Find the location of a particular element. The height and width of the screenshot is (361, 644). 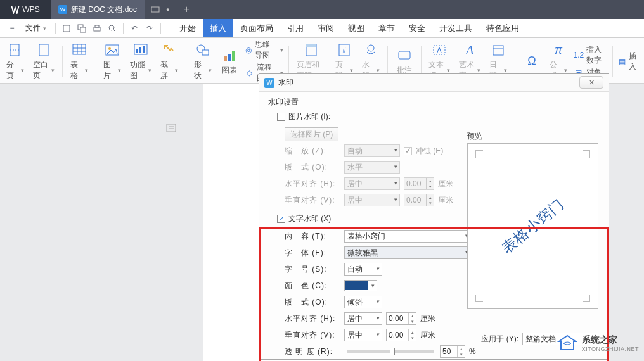

tab-utilities: ● is located at coordinates (160, 10).